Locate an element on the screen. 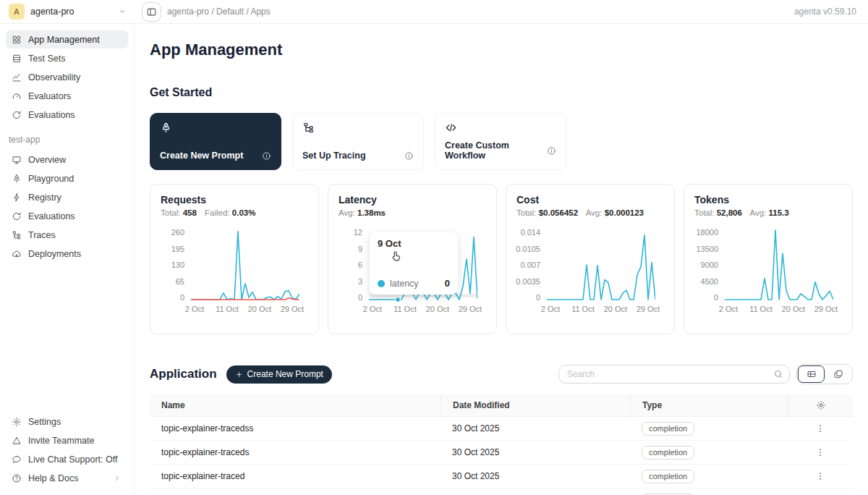  workspace-switcher: A agenta-pro is located at coordinates (67, 12).